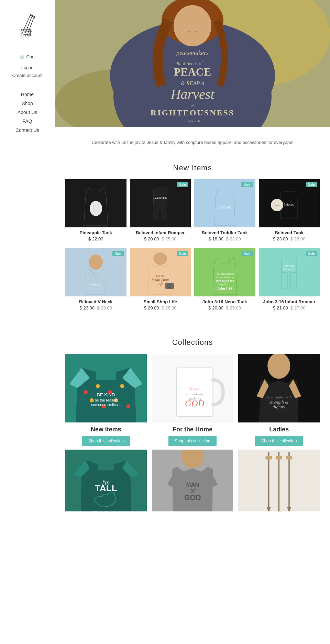  I want to click on product-small-shop: Sale live the Small Shop Life, so click(161, 280).